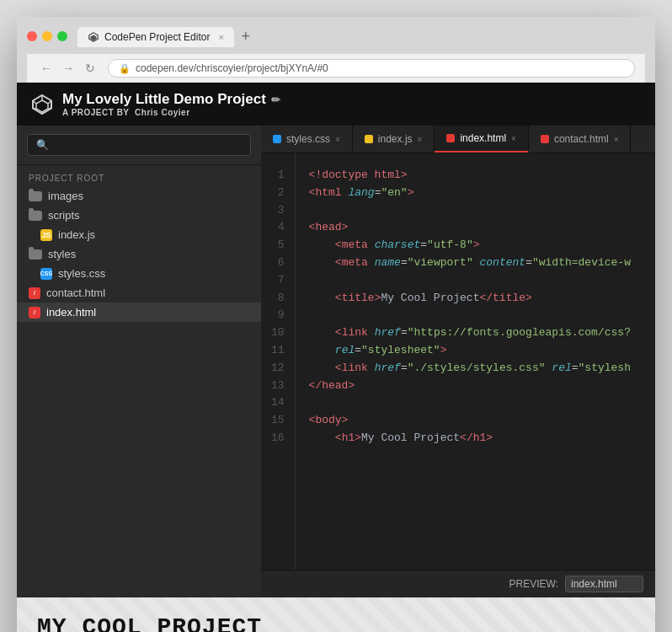 This screenshot has height=632, width=672. What do you see at coordinates (46, 274) in the screenshot?
I see `css-badge: CSS` at bounding box center [46, 274].